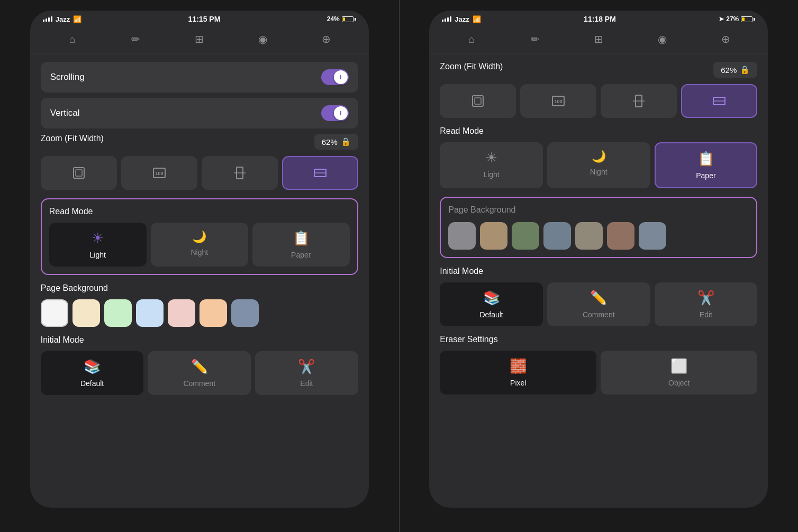  What do you see at coordinates (557, 236) in the screenshot?
I see `right-bg-steel` at bounding box center [557, 236].